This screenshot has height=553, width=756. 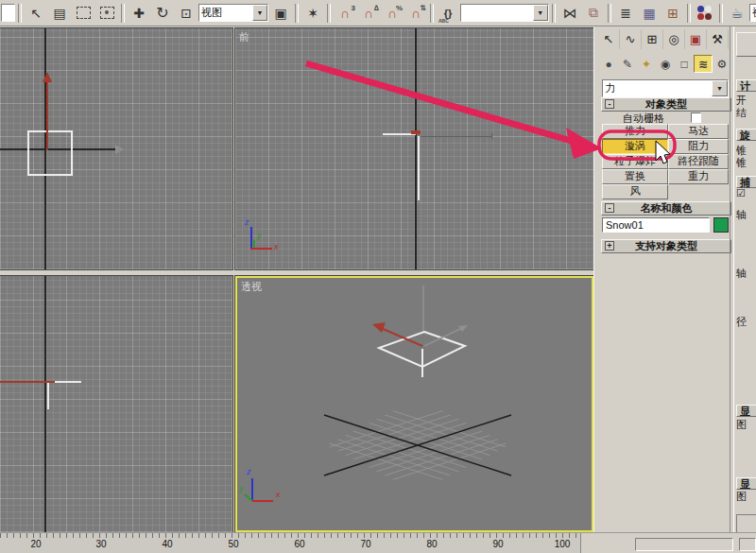 What do you see at coordinates (593, 13) in the screenshot?
I see `align-icon: ⧉` at bounding box center [593, 13].